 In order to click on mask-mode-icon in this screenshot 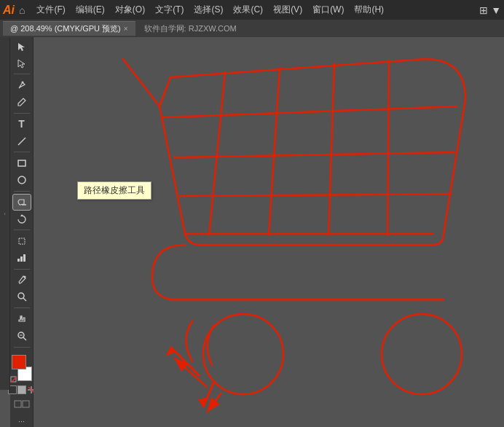, I will do `click(22, 390)`.